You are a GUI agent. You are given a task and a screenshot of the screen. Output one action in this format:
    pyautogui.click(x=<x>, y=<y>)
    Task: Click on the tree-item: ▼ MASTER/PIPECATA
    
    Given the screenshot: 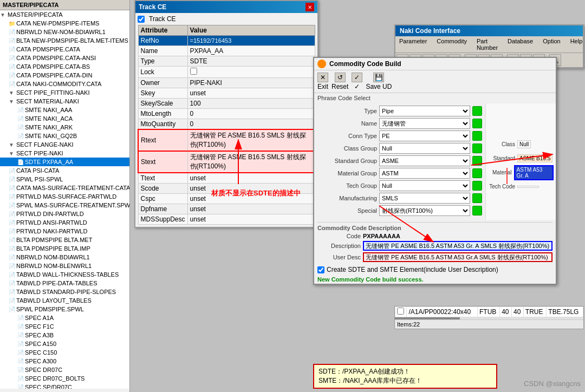 What is the action you would take?
    pyautogui.click(x=65, y=15)
    